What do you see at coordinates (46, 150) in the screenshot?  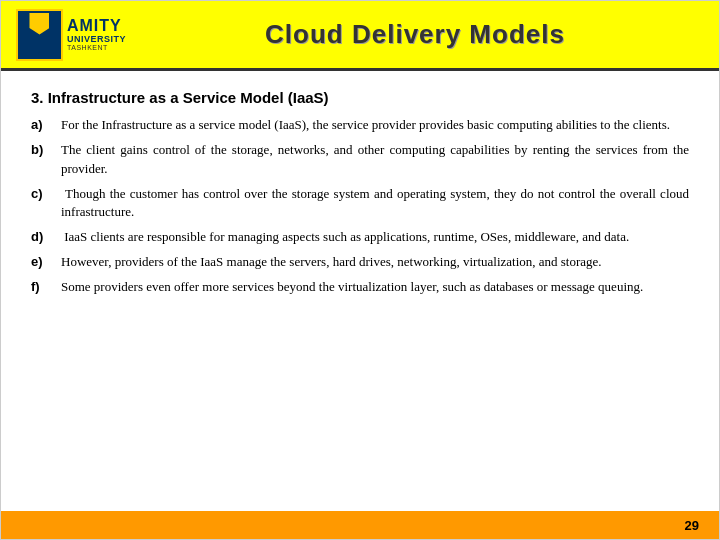 I see `list-label-b: b)` at bounding box center [46, 150].